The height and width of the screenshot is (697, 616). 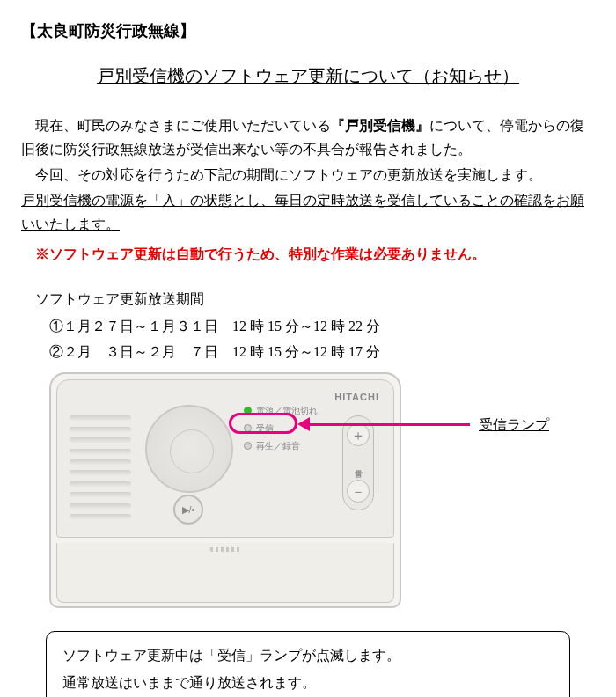 What do you see at coordinates (308, 664) in the screenshot?
I see `info-box: ソフトウェア更新中は「受信」ランプが点滅します。 通常放送はいままで通り放送され…` at bounding box center [308, 664].